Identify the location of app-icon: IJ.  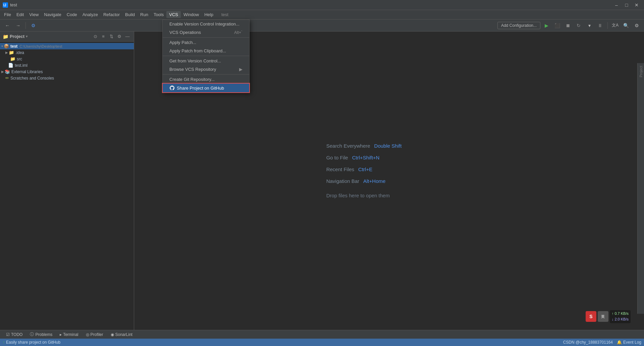
(5, 5).